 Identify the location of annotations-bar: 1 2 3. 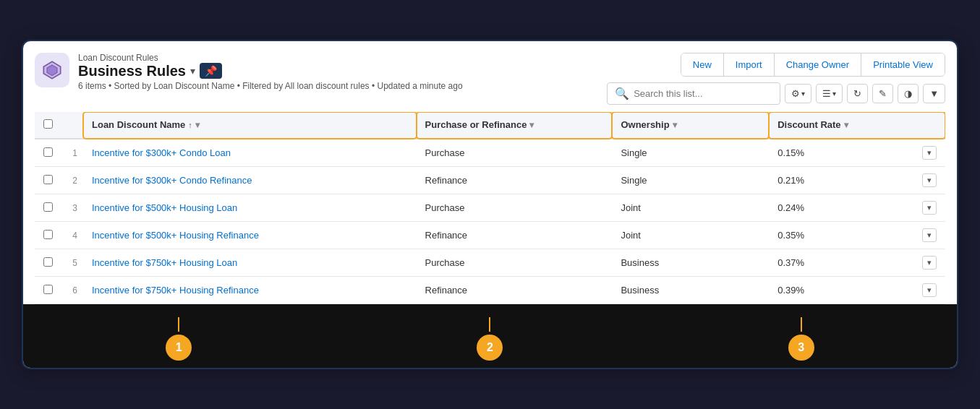
(490, 336).